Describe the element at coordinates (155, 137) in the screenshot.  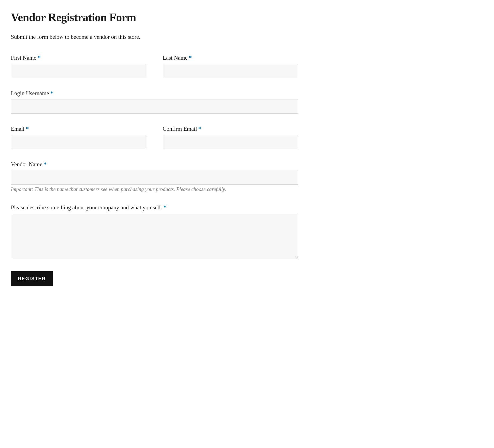
I see `row-email: Email * Confirm Email *` at that location.